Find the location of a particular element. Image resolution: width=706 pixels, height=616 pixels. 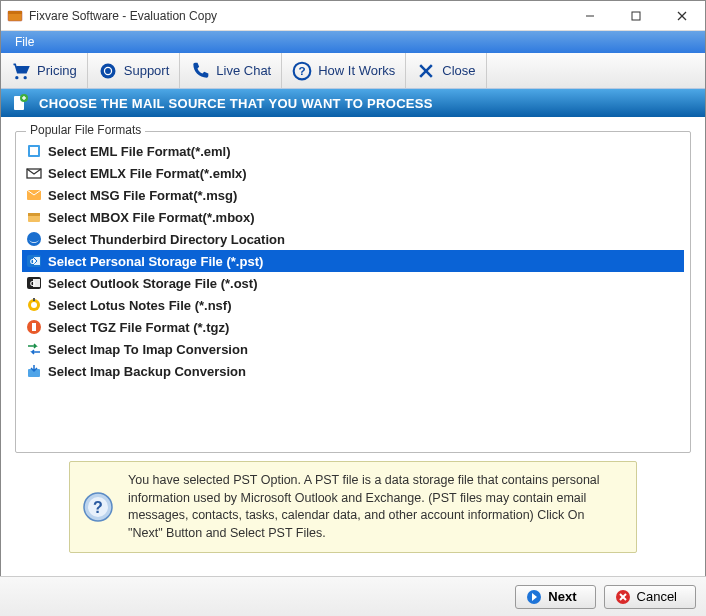

mbox-icon is located at coordinates (34, 217).